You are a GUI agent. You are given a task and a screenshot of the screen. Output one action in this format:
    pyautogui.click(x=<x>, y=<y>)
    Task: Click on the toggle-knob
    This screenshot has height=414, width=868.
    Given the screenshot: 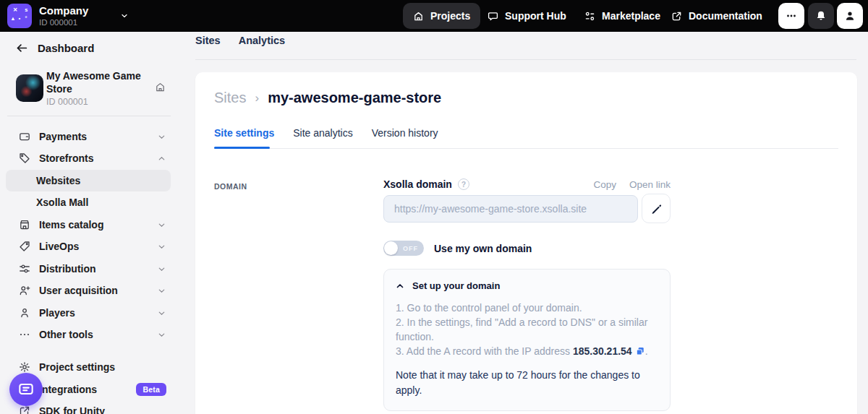 What is the action you would take?
    pyautogui.click(x=391, y=249)
    